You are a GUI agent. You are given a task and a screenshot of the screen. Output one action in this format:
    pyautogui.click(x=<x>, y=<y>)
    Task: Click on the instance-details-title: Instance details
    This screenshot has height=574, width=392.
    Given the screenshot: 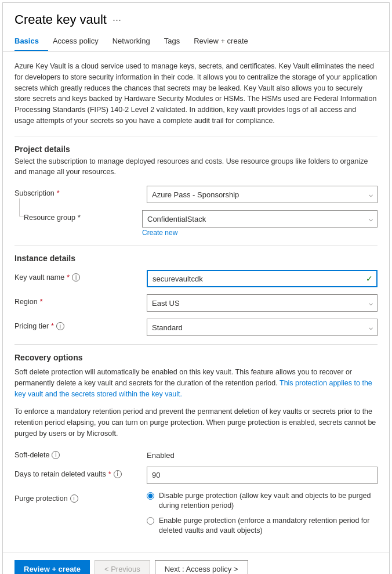 What is the action you would take?
    pyautogui.click(x=196, y=258)
    